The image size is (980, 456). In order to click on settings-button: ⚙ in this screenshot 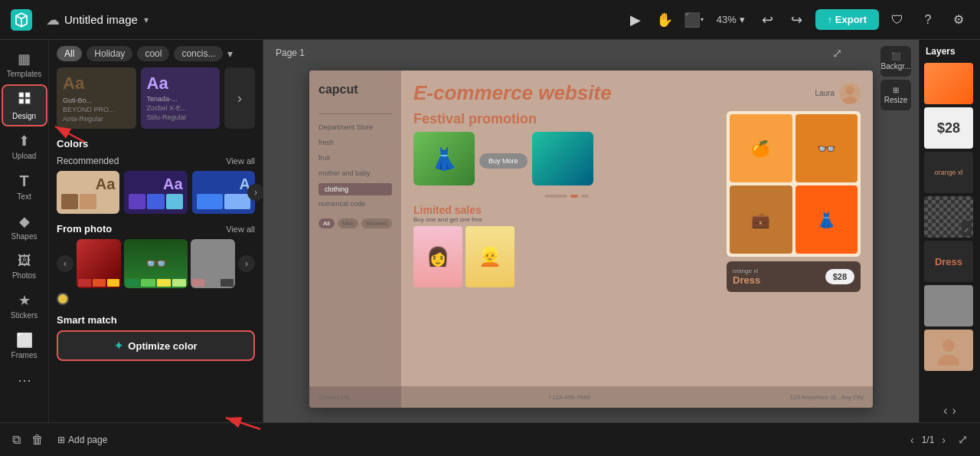, I will do `click(959, 20)`.